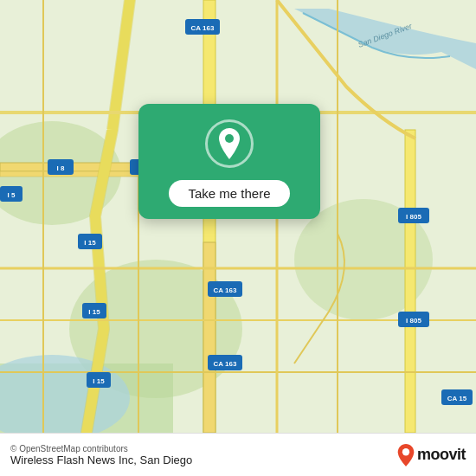 This screenshot has height=476, width=476. I want to click on location-icon, so click(229, 144).